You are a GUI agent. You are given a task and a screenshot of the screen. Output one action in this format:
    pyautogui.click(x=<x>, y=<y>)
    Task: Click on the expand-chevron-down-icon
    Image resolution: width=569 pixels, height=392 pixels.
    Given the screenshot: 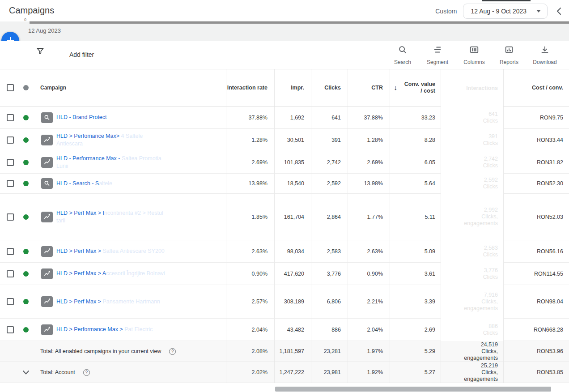 What is the action you would take?
    pyautogui.click(x=26, y=372)
    